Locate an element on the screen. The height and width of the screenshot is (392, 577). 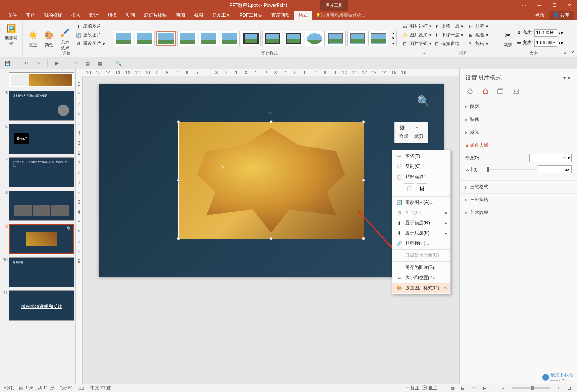
section-glow: ▷发光 is located at coordinates (519, 133).